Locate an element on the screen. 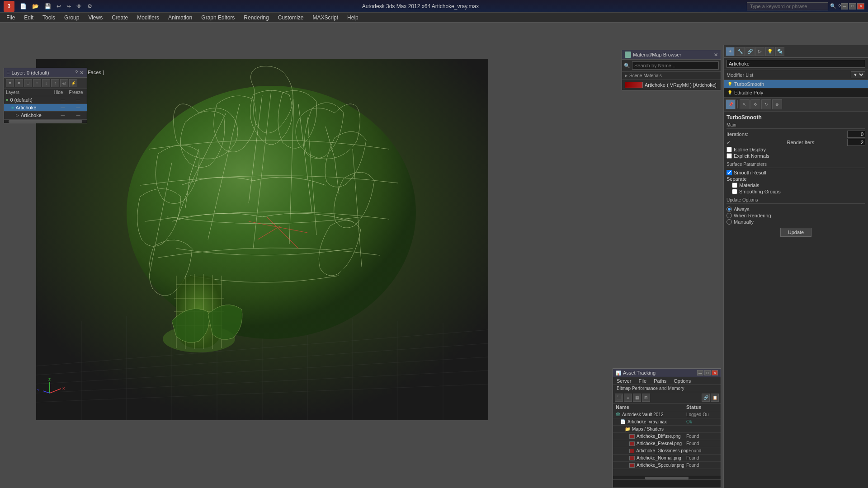  svg-text: X is located at coordinates (64, 389).